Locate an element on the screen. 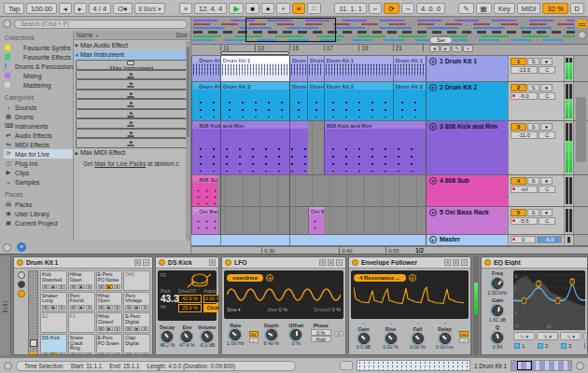 The image size is (588, 373). master-fold-icon: ▸ is located at coordinates (433, 240).